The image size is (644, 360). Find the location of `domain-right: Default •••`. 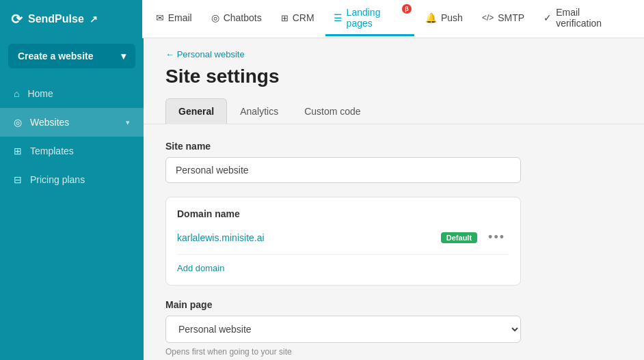

domain-right: Default ••• is located at coordinates (475, 238).